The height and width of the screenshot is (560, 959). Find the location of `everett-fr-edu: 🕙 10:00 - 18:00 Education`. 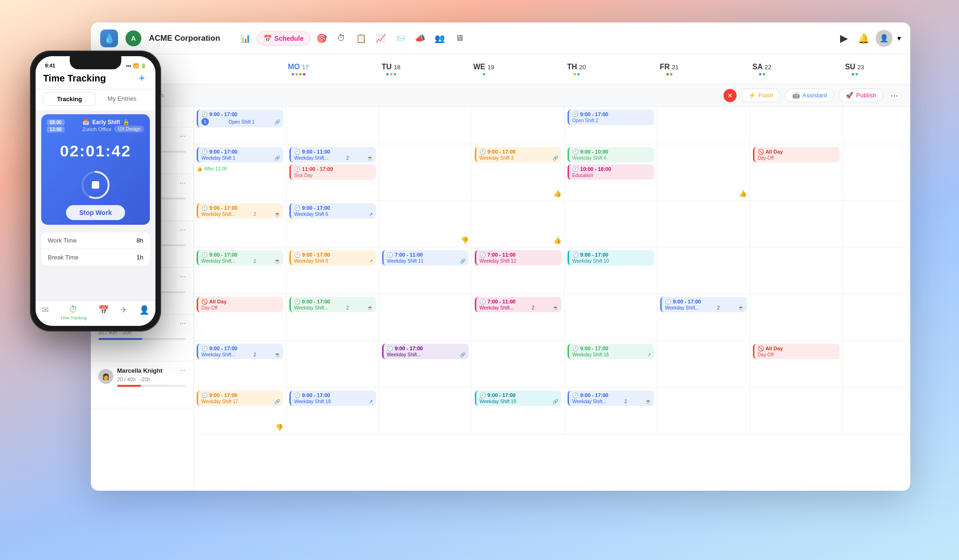

everett-fr-edu: 🕙 10:00 - 18:00 Education is located at coordinates (611, 172).